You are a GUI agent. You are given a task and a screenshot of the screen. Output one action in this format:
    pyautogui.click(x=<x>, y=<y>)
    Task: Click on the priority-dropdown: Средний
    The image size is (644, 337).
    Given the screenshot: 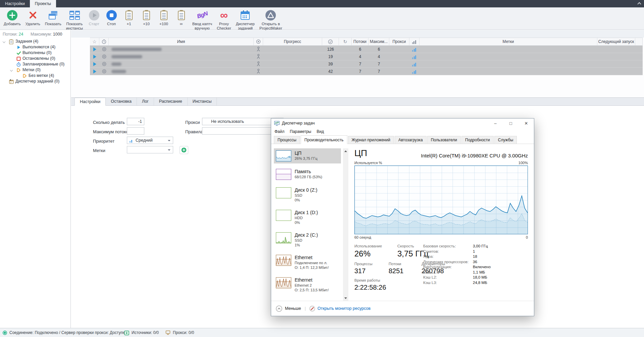 What is the action you would take?
    pyautogui.click(x=150, y=140)
    